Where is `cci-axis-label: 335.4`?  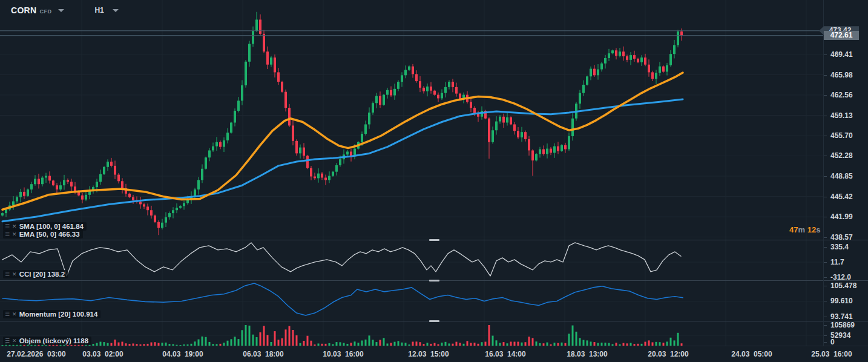
cci-axis-label: 335.4 is located at coordinates (840, 247).